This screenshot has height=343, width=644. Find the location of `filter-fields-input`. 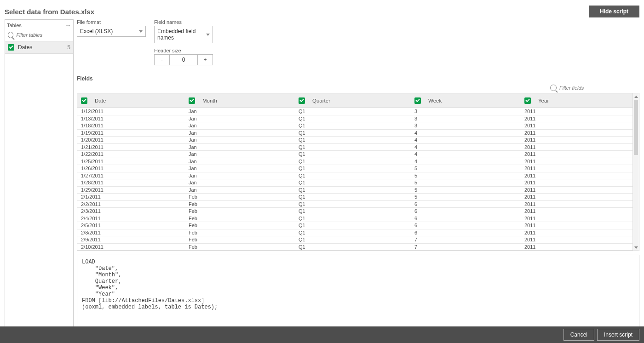

filter-fields-input is located at coordinates (578, 88).